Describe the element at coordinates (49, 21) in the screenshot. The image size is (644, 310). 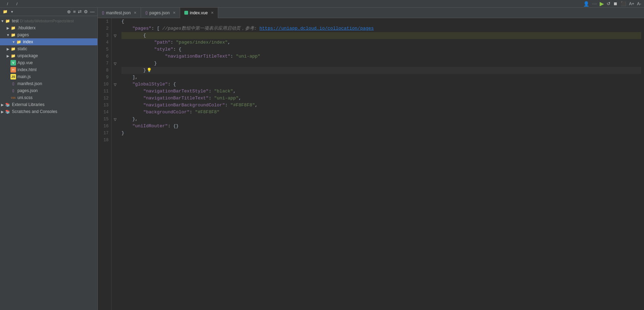
I see `tree-item-test: ▼📁testD:\study\WebstormProjects\test` at that location.